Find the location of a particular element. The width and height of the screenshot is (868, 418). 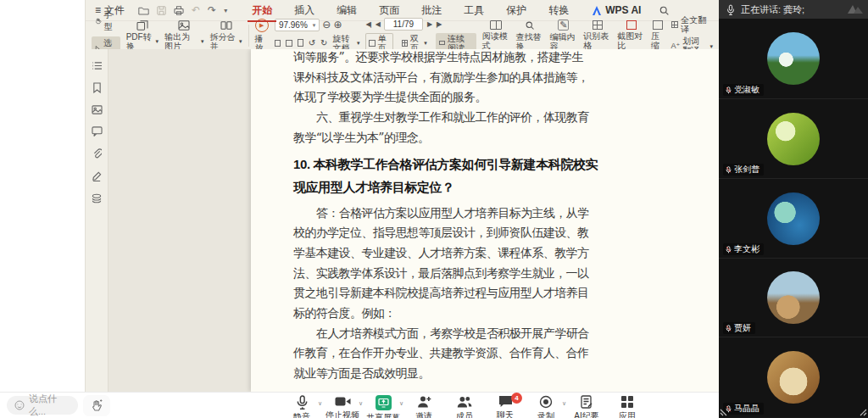

video-options-caret: ∨ is located at coordinates (361, 404).